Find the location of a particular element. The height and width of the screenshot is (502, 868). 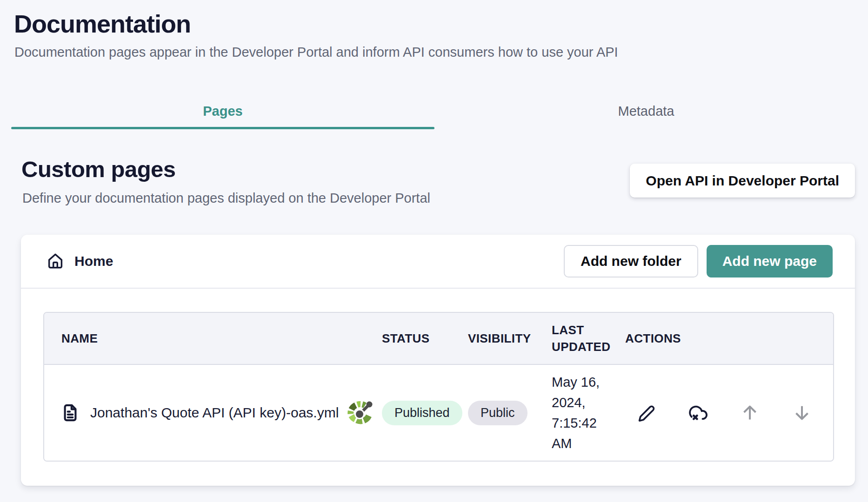

section-title: Custom pages is located at coordinates (99, 169).